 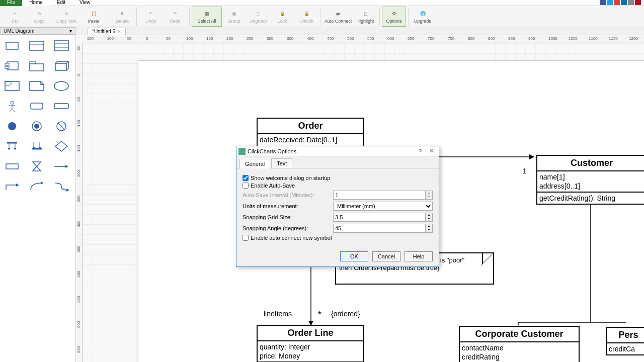 I want to click on multiplicity-one: 1, so click(x=524, y=171).